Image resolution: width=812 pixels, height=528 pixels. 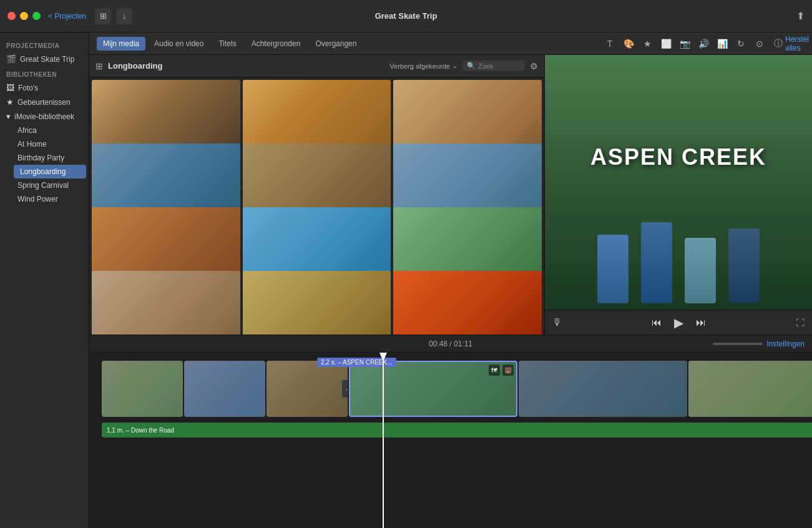 What do you see at coordinates (666, 44) in the screenshot?
I see `crop-tool-icon: ⬜` at bounding box center [666, 44].